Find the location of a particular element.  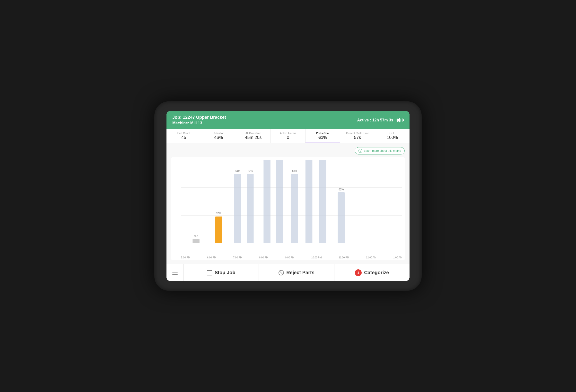

svg-text: 61% is located at coordinates (341, 189).